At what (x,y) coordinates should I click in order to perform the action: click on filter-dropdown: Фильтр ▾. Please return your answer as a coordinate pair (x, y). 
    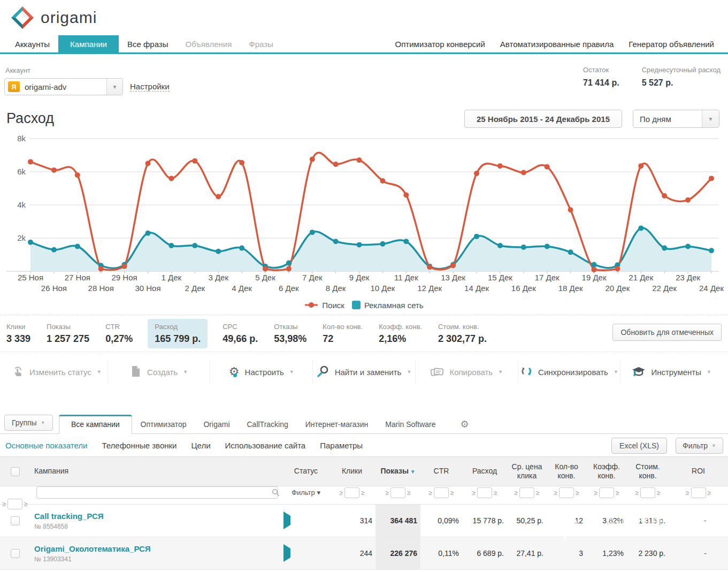
    Looking at the image, I should click on (306, 492).